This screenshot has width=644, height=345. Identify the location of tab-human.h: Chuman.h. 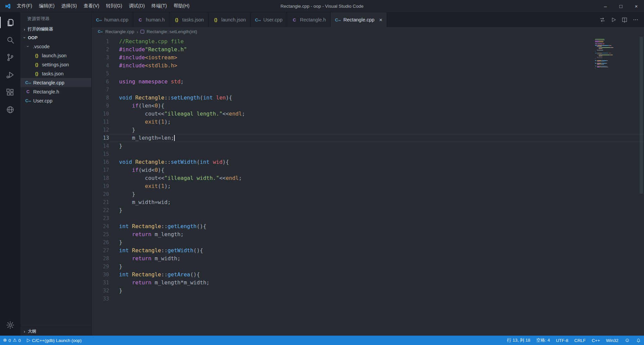
(151, 20).